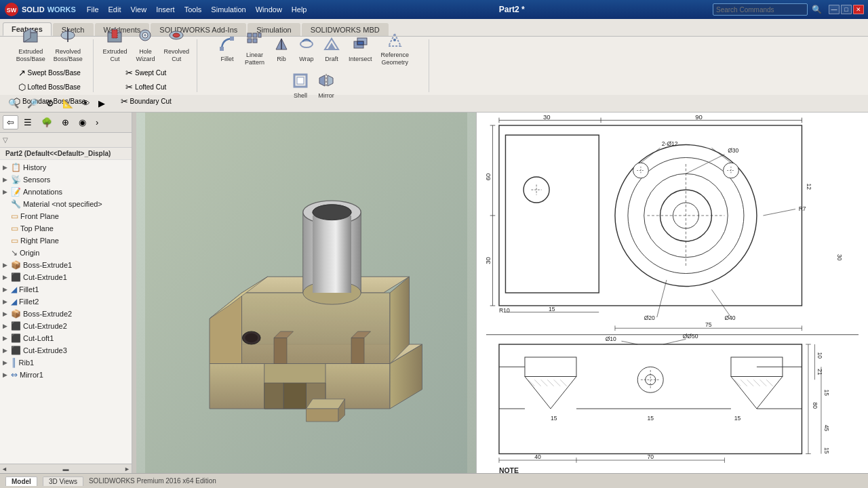 This screenshot has height=488, width=868. I want to click on dim-phi20: Ø20, so click(650, 318).